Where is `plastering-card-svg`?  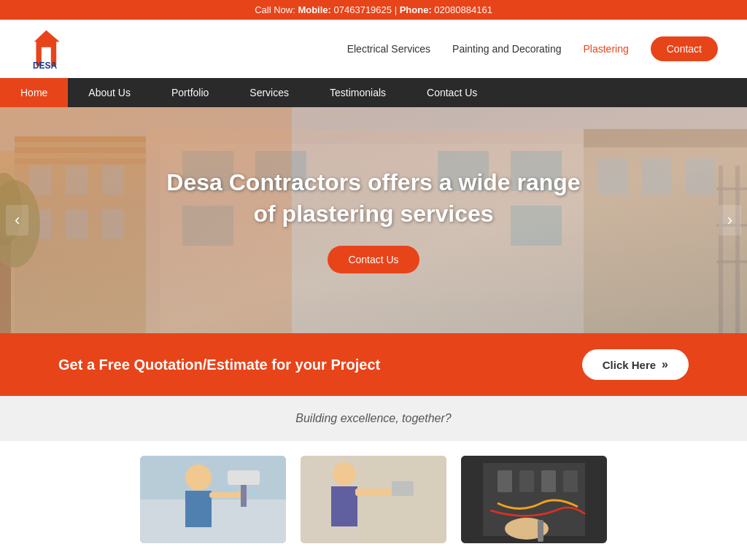
plastering-card-svg is located at coordinates (374, 499).